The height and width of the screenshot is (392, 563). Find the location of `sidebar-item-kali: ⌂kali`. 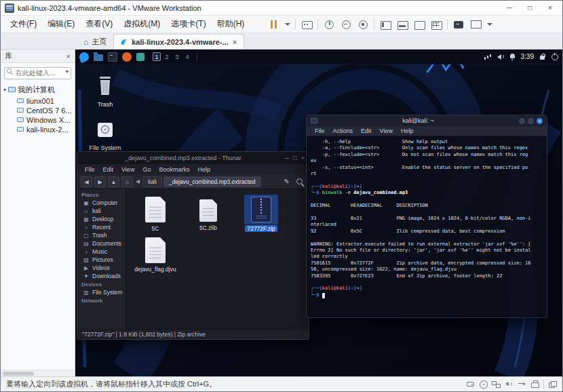

sidebar-item-kali: ⌂kali is located at coordinates (102, 211).